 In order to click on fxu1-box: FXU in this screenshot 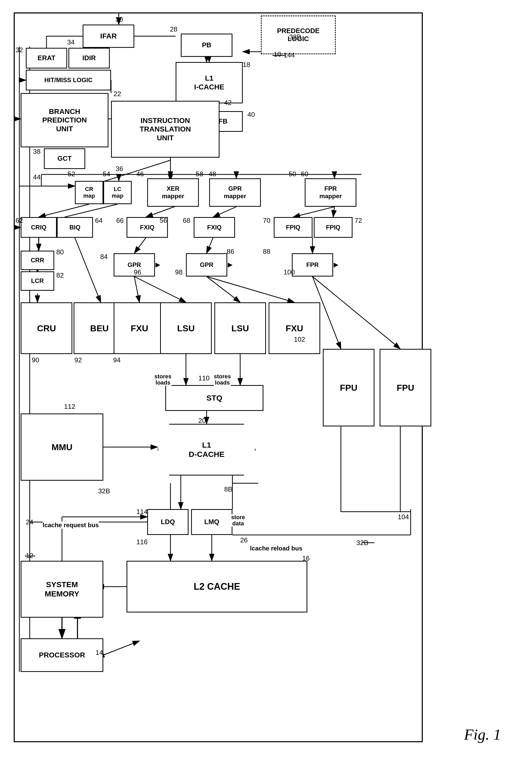, I will do `click(139, 328)`.